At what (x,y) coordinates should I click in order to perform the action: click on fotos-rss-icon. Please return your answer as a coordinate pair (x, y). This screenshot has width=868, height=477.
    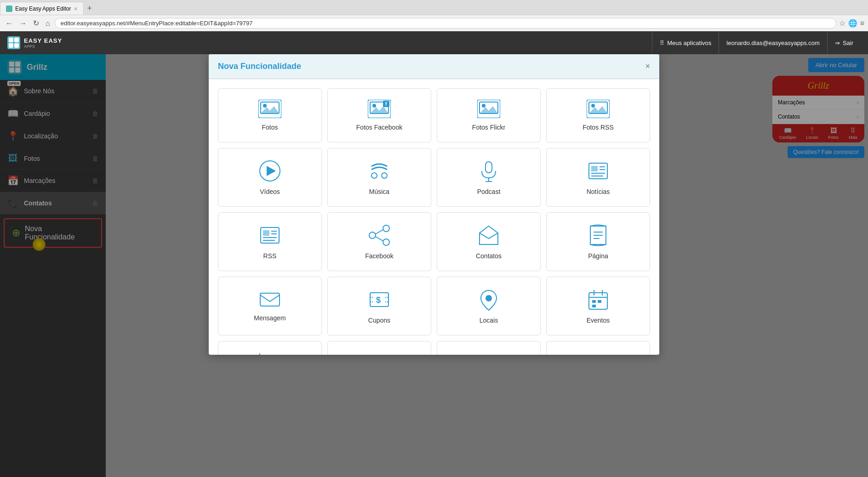
    Looking at the image, I should click on (598, 109).